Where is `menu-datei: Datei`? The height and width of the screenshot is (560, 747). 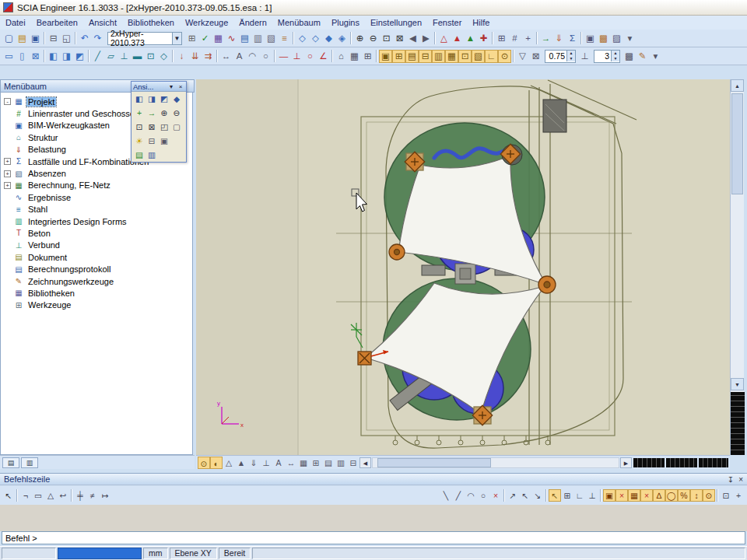 menu-datei: Datei is located at coordinates (16, 23).